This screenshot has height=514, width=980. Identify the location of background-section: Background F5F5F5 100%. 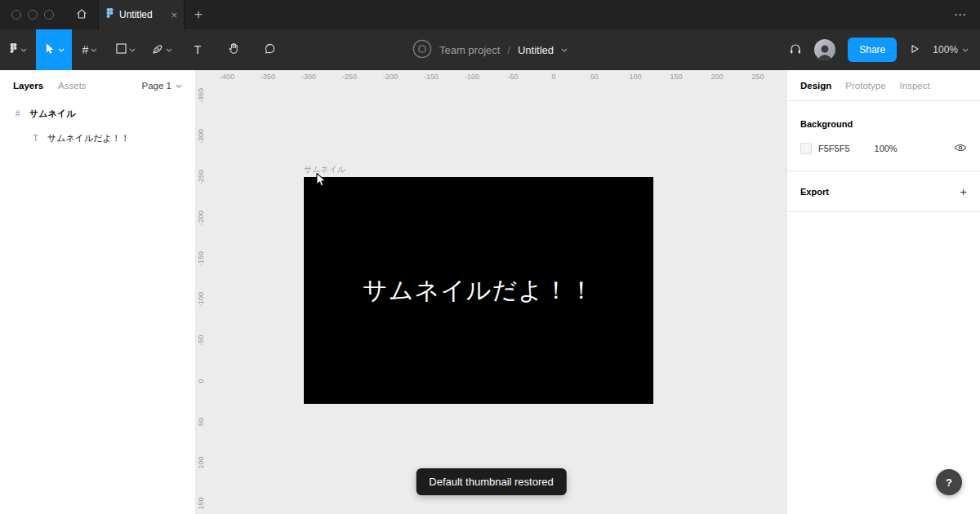
(884, 136).